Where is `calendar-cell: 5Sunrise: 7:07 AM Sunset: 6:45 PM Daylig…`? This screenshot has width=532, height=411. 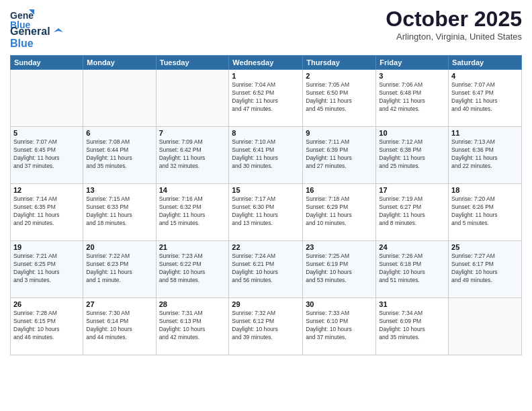
calendar-cell: 5Sunrise: 7:07 AM Sunset: 6:45 PM Daylig… is located at coordinates (47, 156).